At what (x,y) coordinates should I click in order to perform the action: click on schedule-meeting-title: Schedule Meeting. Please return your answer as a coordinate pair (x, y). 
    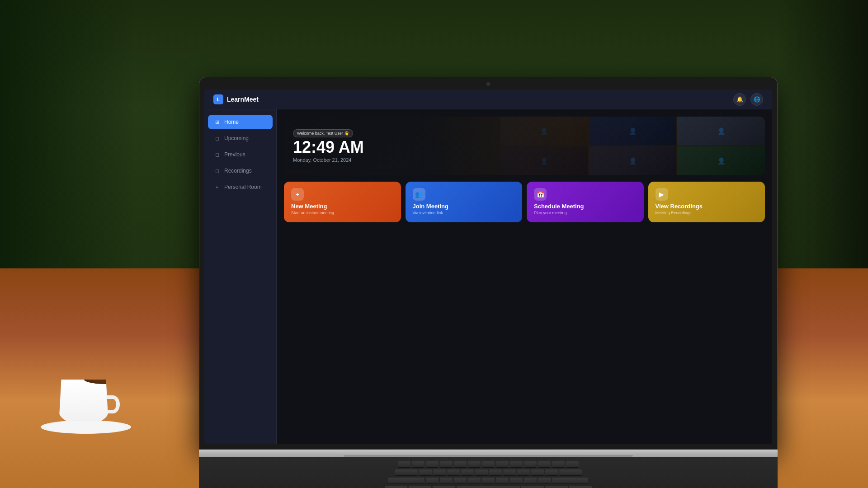
    Looking at the image, I should click on (585, 206).